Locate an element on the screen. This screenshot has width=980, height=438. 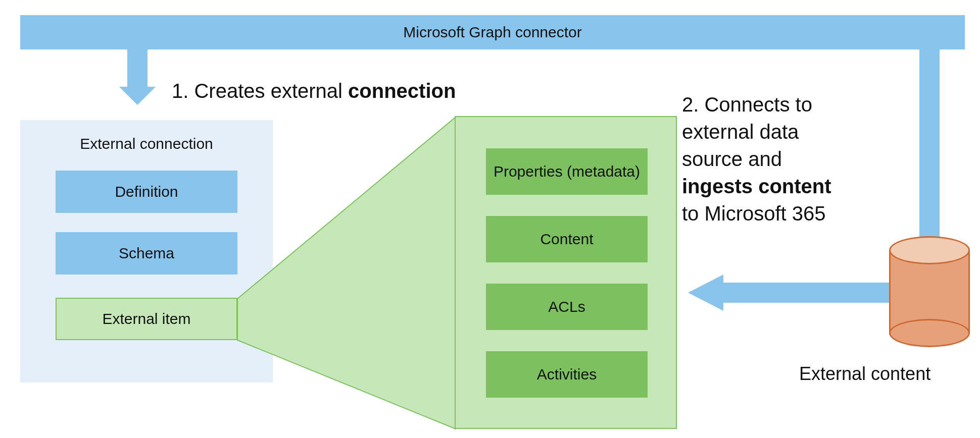
acls-box: ACLs is located at coordinates (567, 307).